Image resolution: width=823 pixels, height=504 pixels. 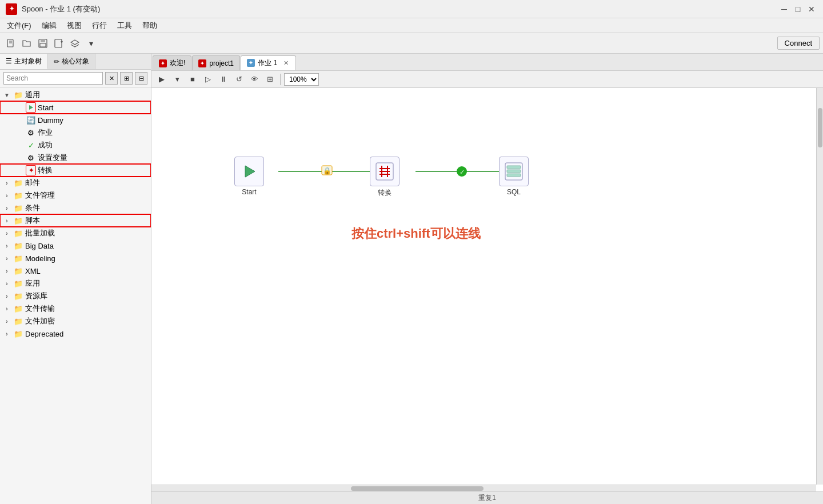 I want to click on tree-icon-12: 📁, so click(x=18, y=246).